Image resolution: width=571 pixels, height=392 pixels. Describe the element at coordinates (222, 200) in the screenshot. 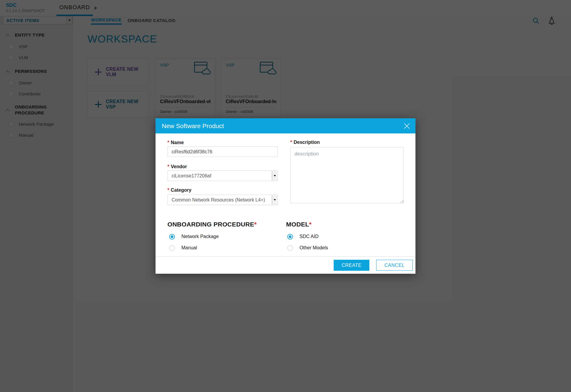

I see `category-select: Common Network Resources (Network L4+)` at that location.